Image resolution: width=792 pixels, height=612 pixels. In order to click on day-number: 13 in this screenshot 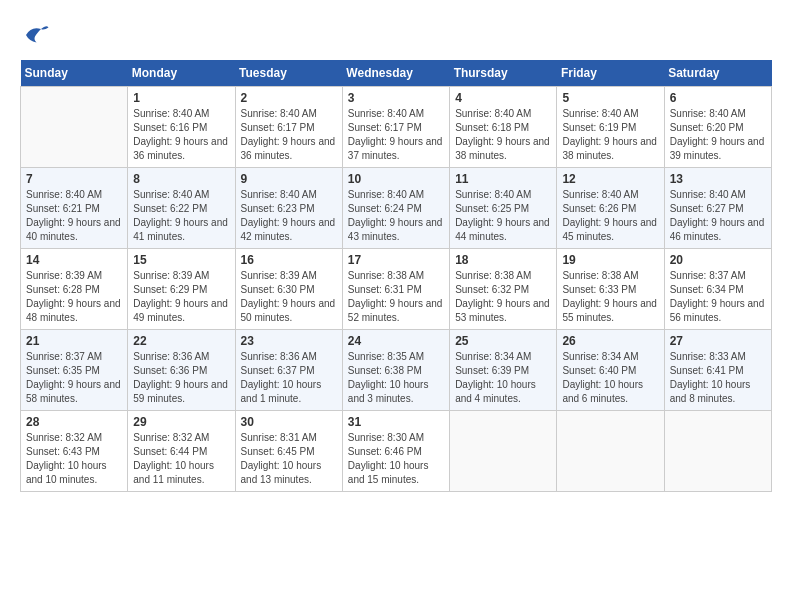, I will do `click(718, 179)`.